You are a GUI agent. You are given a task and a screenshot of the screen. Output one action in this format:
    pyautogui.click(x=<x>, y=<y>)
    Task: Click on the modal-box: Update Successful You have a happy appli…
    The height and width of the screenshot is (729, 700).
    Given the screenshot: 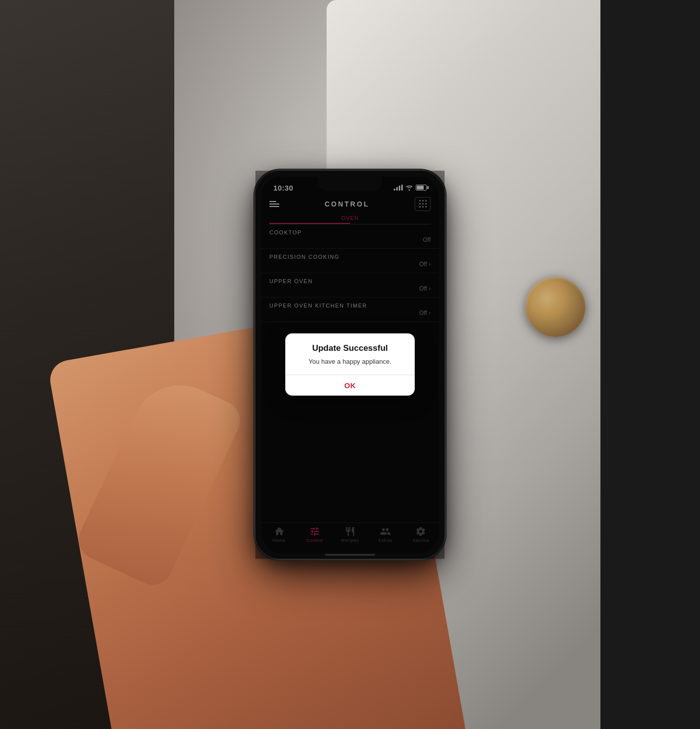 What is the action you would take?
    pyautogui.click(x=350, y=364)
    